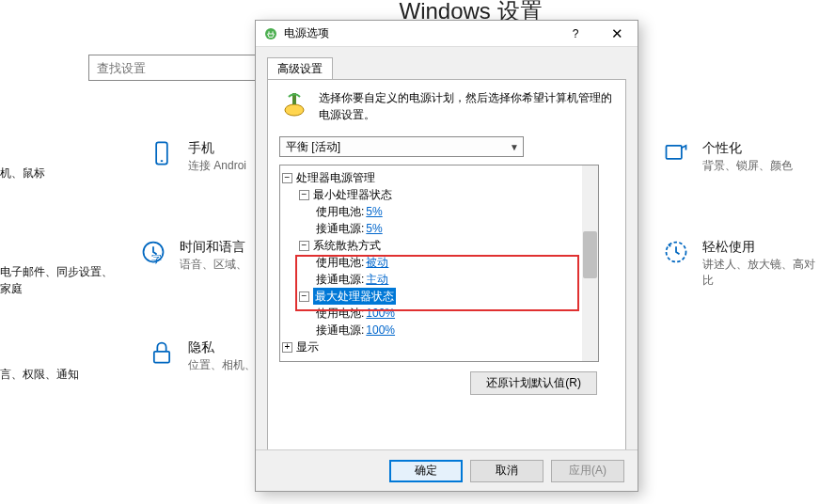  I want to click on scrollbar-thumb, so click(591, 255).